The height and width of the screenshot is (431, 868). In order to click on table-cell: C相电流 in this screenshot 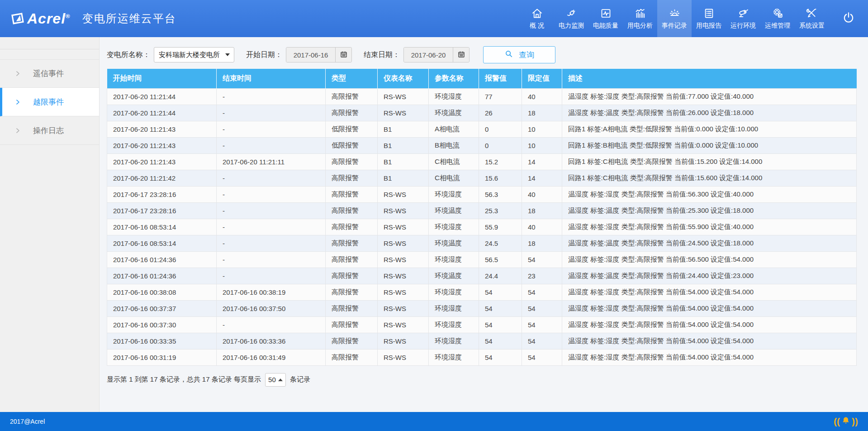, I will do `click(454, 178)`.